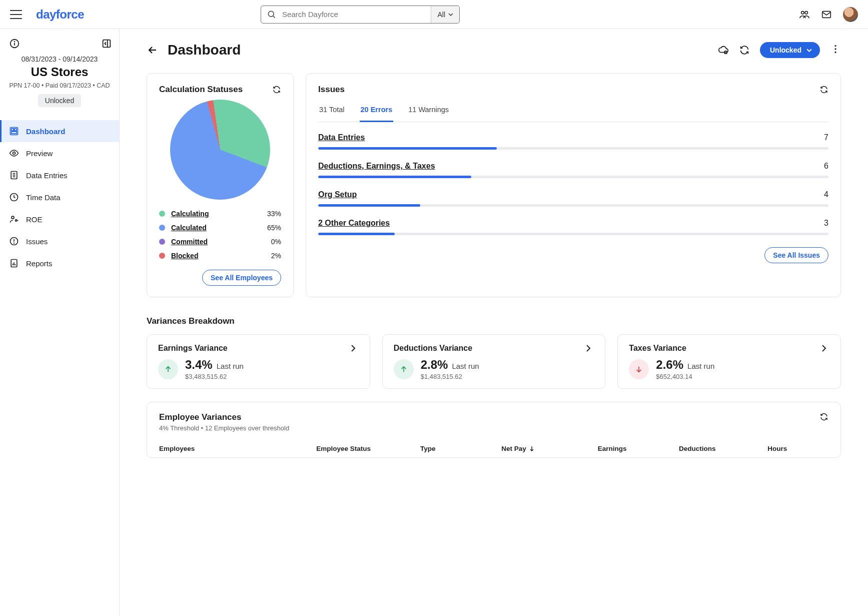 The height and width of the screenshot is (616, 868). What do you see at coordinates (433, 348) in the screenshot?
I see `variance-title: Deductions Variance` at bounding box center [433, 348].